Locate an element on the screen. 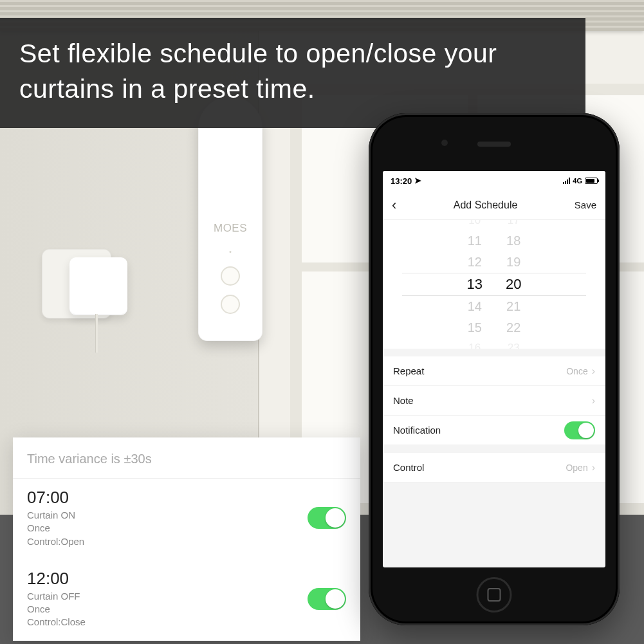 Image resolution: width=644 pixels, height=644 pixels. row-value: Open is located at coordinates (576, 468).